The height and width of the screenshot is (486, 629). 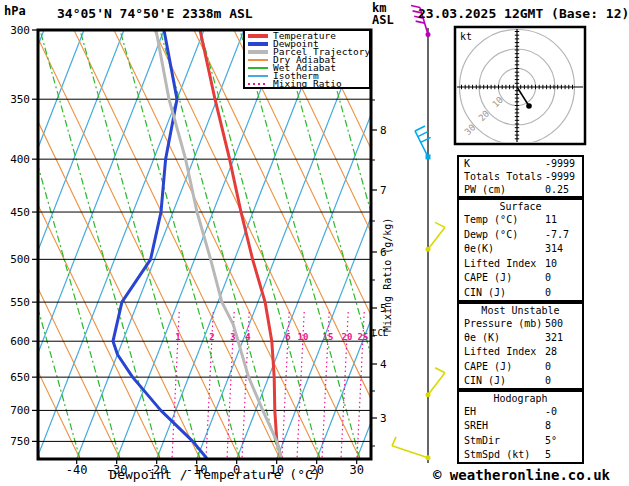 I want to click on stat-row: Dewp (°C)-7.7, so click(x=520, y=236).